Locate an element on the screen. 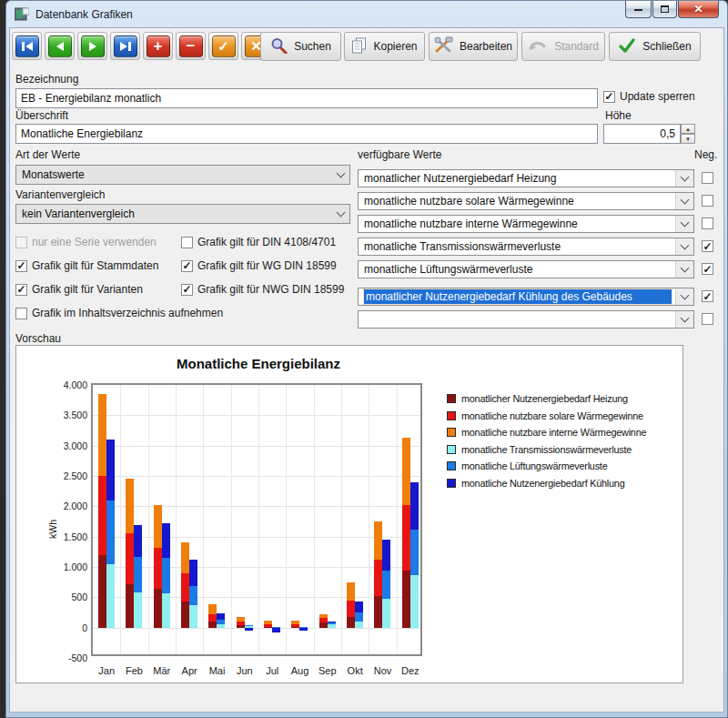  spinner-down-icon: ▼ is located at coordinates (688, 138).